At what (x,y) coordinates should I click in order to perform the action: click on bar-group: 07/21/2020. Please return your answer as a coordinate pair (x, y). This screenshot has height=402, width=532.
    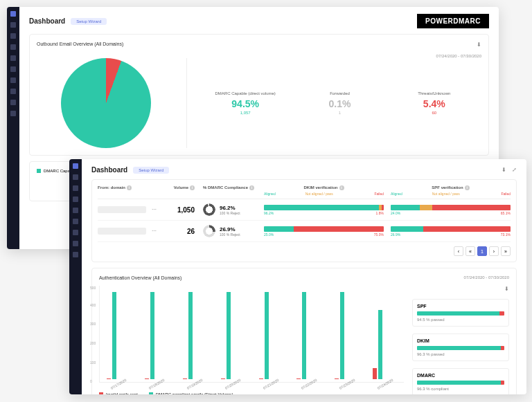
    Looking at the image, I should click on (272, 334).